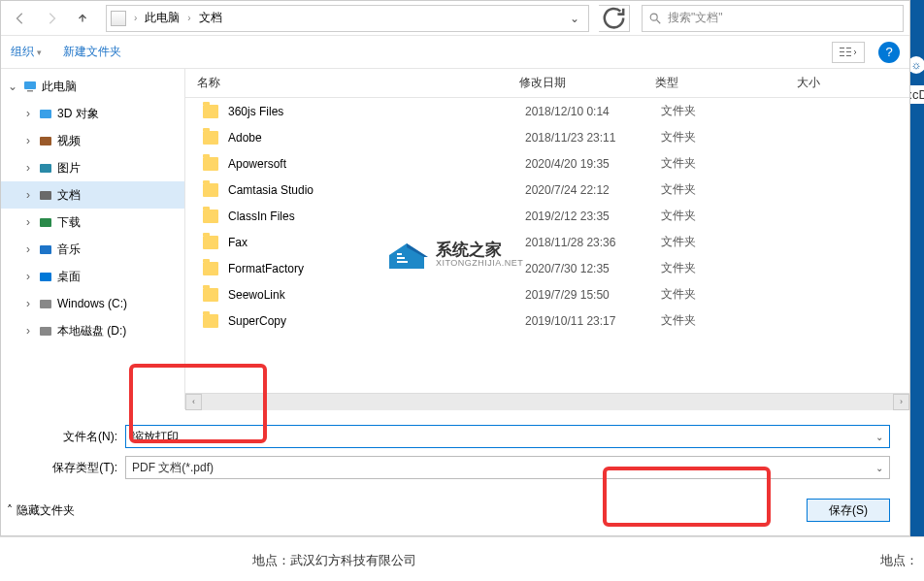 This screenshot has width=924, height=581. What do you see at coordinates (51, 18) in the screenshot?
I see `forward-button` at bounding box center [51, 18].